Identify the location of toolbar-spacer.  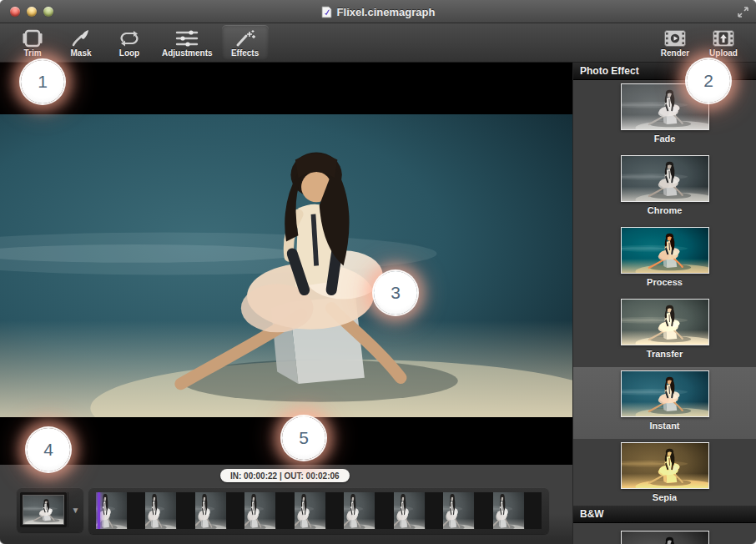
(461, 43).